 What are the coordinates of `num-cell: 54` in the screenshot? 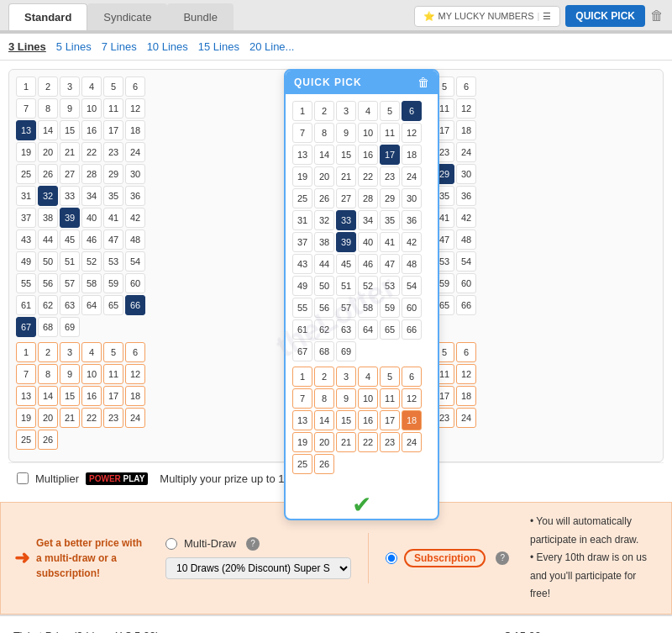 It's located at (135, 261).